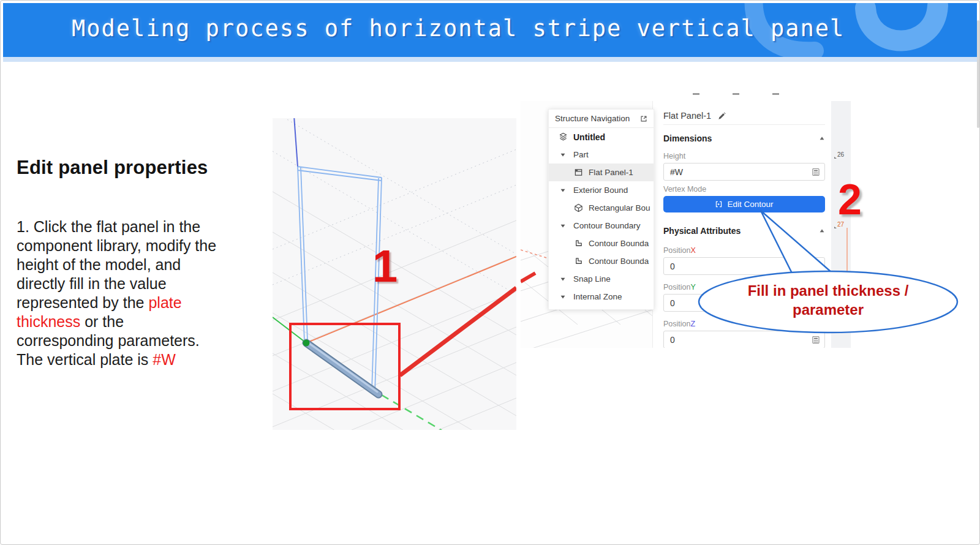 This screenshot has height=545, width=980. What do you see at coordinates (687, 116) in the screenshot?
I see `object-name: Flat Panel-1` at bounding box center [687, 116].